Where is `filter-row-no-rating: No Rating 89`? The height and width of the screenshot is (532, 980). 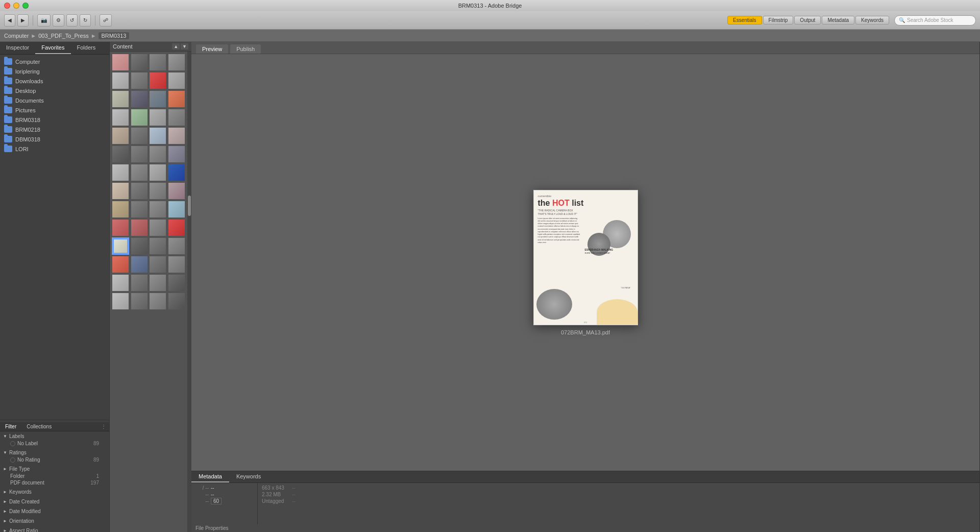
filter-row-no-rating: No Rating 89 is located at coordinates (55, 460).